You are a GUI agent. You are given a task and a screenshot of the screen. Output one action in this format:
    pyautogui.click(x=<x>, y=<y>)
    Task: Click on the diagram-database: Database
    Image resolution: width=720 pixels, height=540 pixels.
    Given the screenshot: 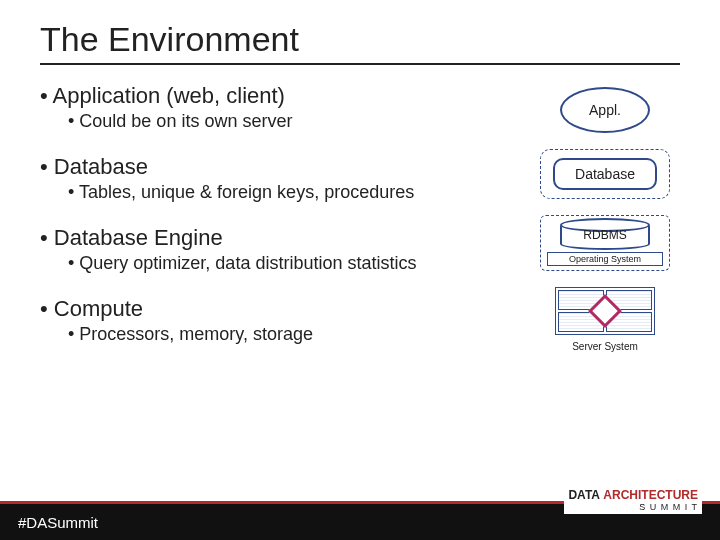 What is the action you would take?
    pyautogui.click(x=605, y=174)
    